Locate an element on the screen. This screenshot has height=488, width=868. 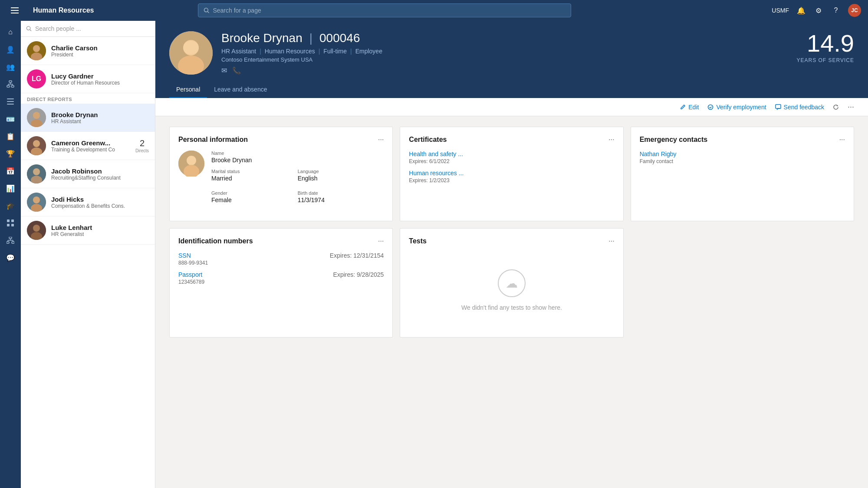
person-jodi: Jodi Hicks Compensation & Benefits Cons. is located at coordinates (88, 202).